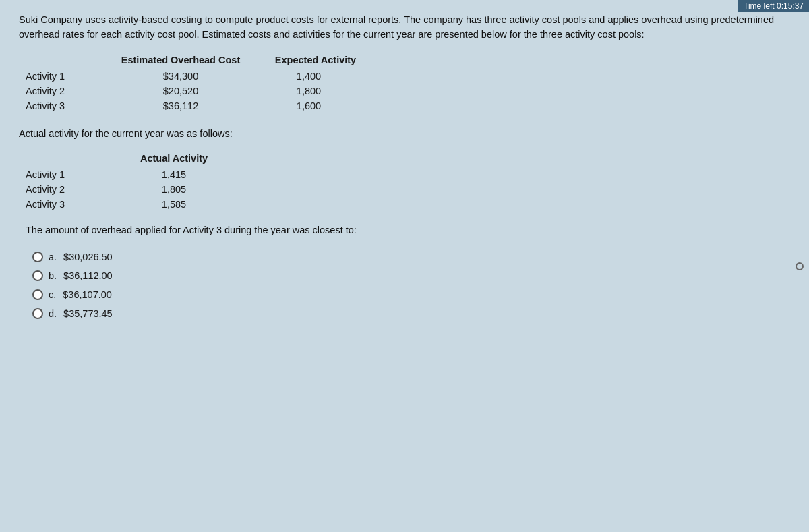 This screenshot has height=532, width=809. What do you see at coordinates (408, 230) in the screenshot?
I see `question-text: The amount of overhead applied for Activ…` at bounding box center [408, 230].